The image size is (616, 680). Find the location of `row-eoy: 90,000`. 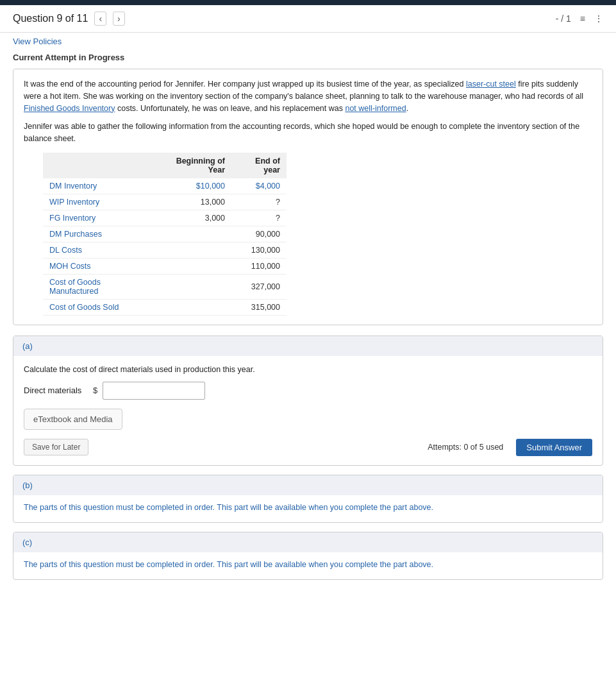

row-eoy: 90,000 is located at coordinates (259, 234).